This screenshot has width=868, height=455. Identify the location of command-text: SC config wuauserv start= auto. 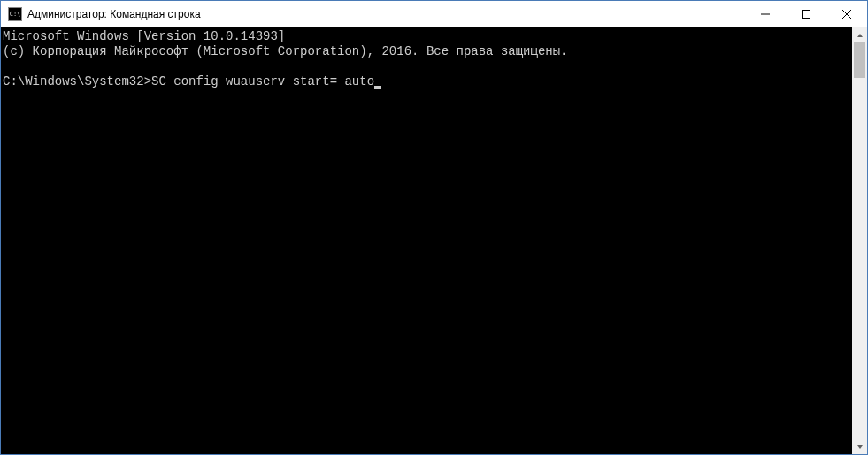
(263, 81).